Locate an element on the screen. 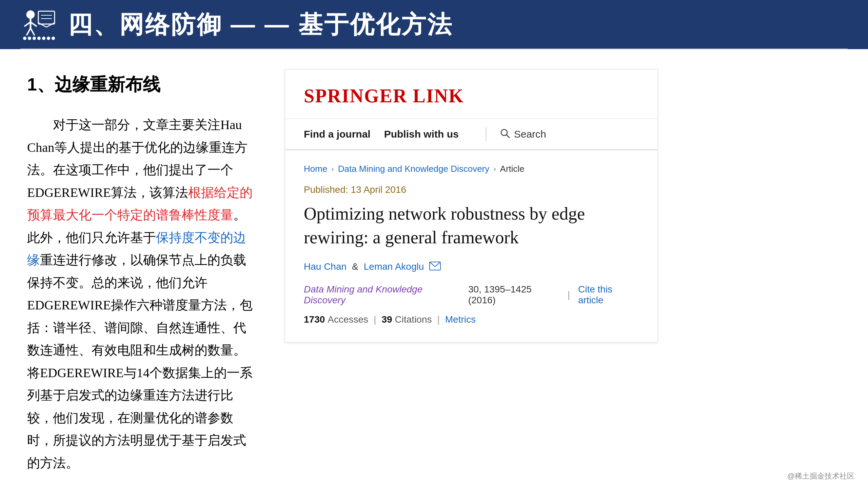 Image resolution: width=868 pixels, height=488 pixels. search-label: Search is located at coordinates (530, 134).